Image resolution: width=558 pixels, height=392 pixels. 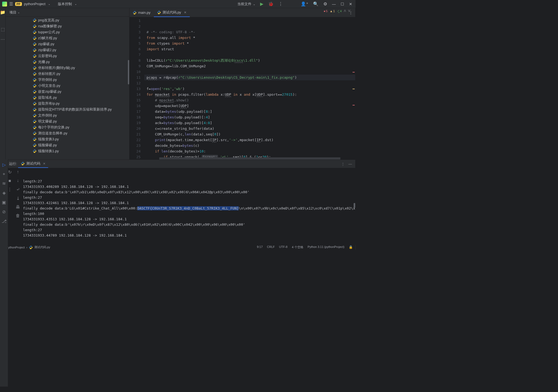 I want to click on scroll-end-icon: ⤓, so click(x=18, y=198).